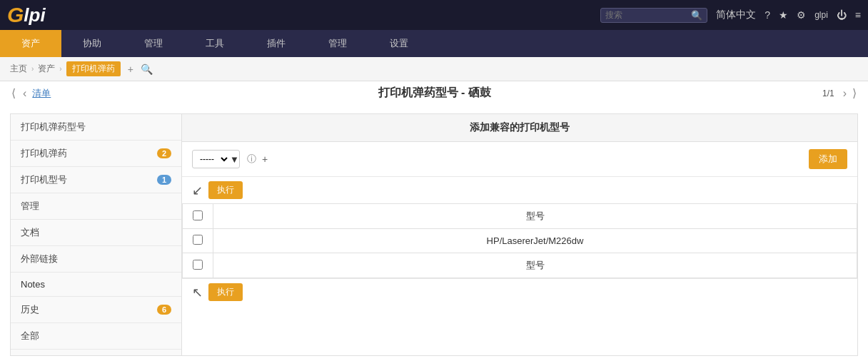 This screenshot has width=868, height=361. I want to click on nav-item-assets: 资产, so click(31, 44).